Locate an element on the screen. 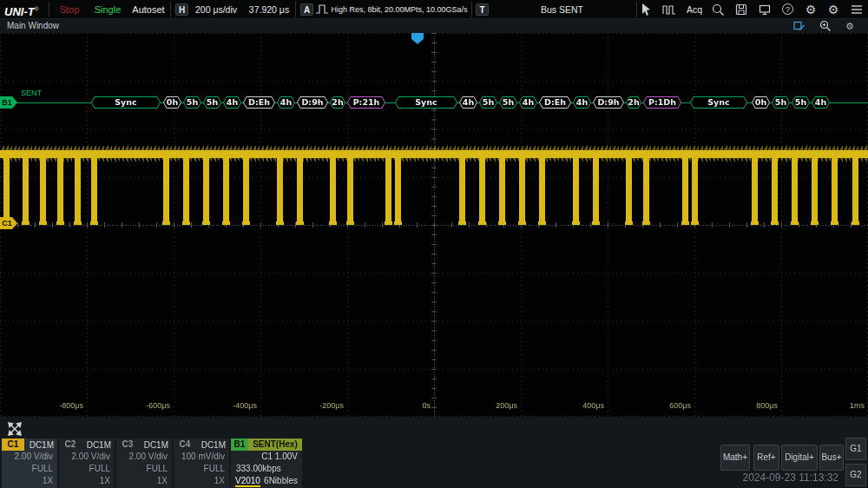 The width and height of the screenshot is (868, 488). annotate-icon is located at coordinates (799, 26).